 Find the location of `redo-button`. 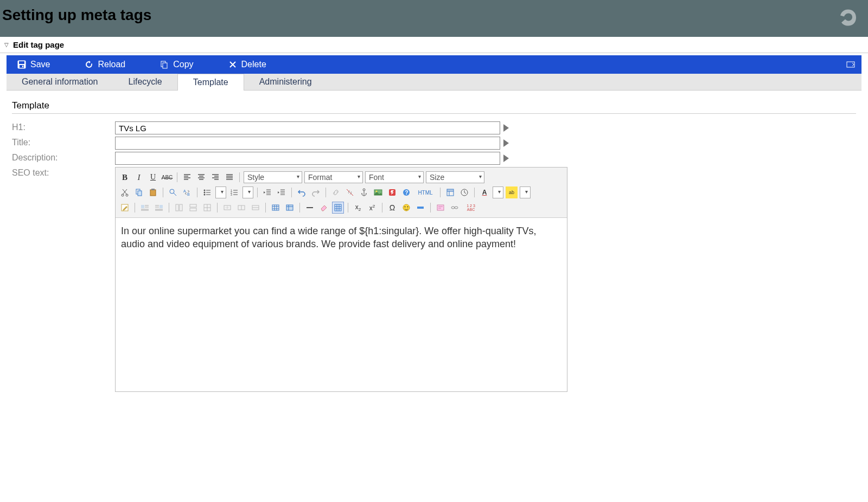

redo-button is located at coordinates (316, 192).